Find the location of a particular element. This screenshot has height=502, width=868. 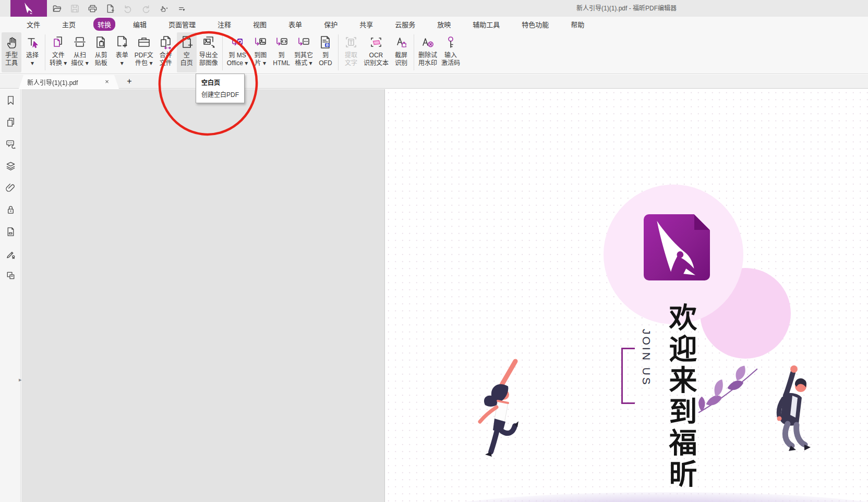

ribbon-button-file-convert: 文件 转换 ▾ is located at coordinates (58, 52).